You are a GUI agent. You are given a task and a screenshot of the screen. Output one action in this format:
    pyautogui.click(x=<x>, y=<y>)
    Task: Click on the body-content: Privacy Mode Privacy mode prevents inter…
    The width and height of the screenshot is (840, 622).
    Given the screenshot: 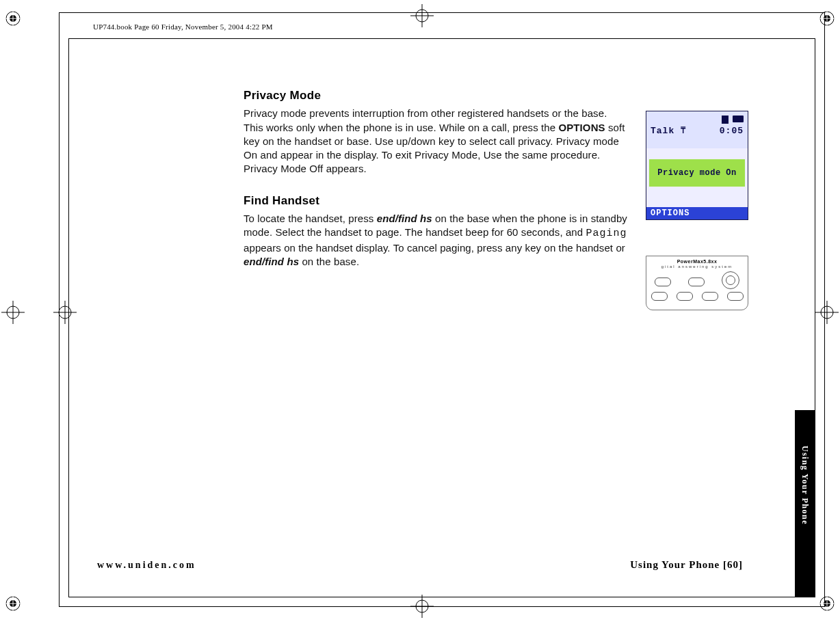 What is the action you would take?
    pyautogui.click(x=436, y=187)
    